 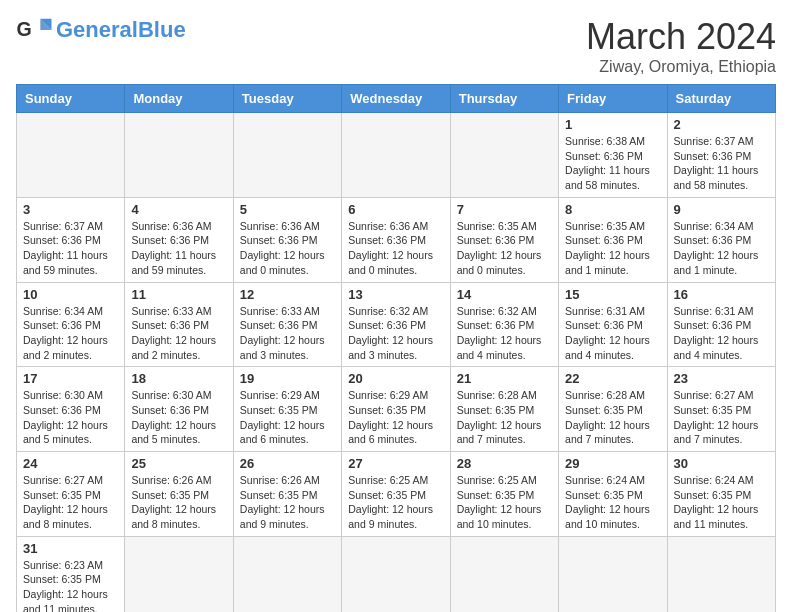 I want to click on calendar-day-cell: 4Sunrise: 6:36 AM Sunset: 6:36 PM Daylig…, so click(x=179, y=240).